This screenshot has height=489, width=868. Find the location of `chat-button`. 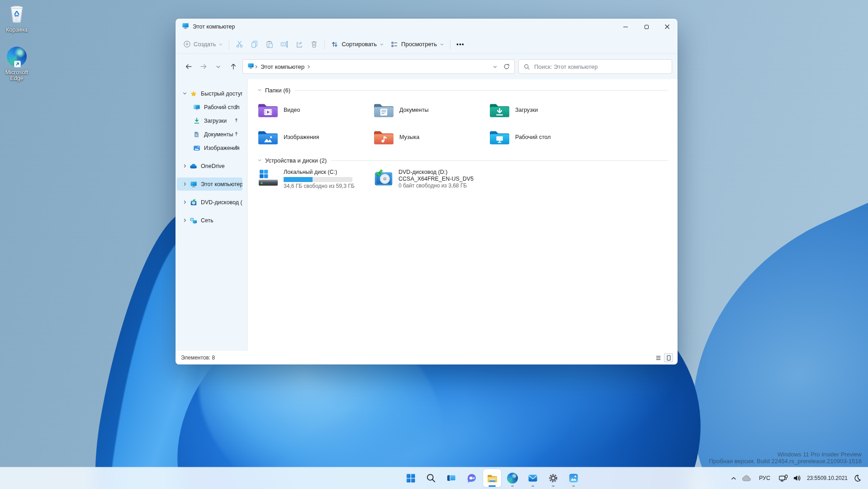

chat-button is located at coordinates (472, 478).